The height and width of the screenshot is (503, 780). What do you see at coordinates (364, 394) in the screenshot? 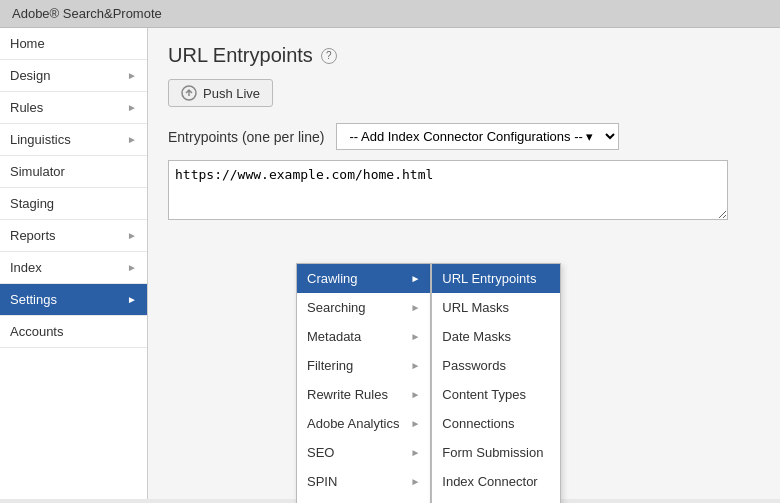
I see `menu-item-rewrite-rules: Rewrite Rules ►` at bounding box center [364, 394].